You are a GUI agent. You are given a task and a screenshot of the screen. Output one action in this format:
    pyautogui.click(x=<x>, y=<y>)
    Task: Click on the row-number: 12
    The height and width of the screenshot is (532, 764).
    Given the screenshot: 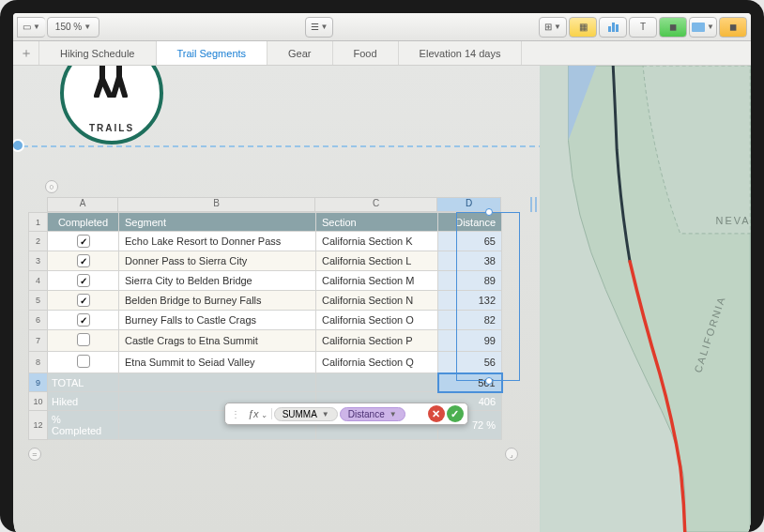 What is the action you would take?
    pyautogui.click(x=38, y=426)
    